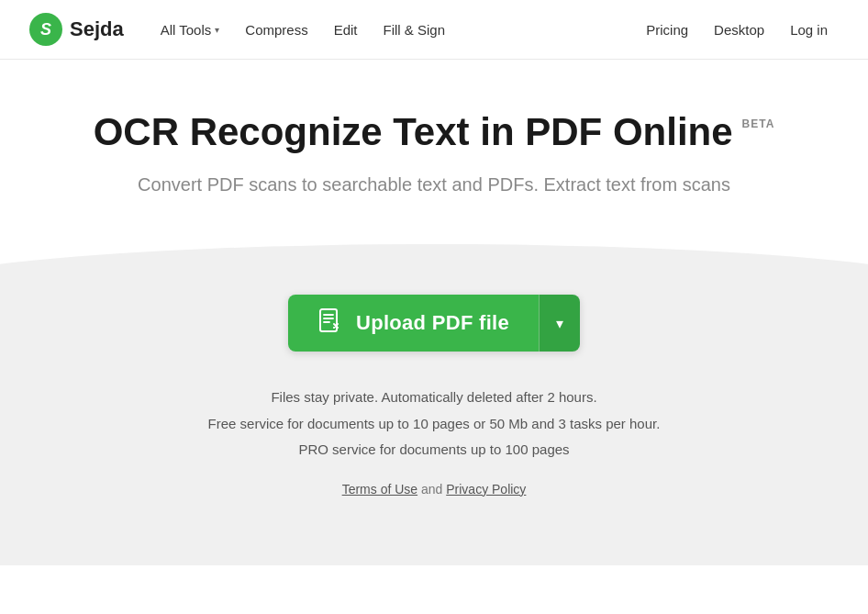 Image resolution: width=868 pixels, height=614 pixels. Describe the element at coordinates (809, 29) in the screenshot. I see `nav-label-login: Log in` at that location.